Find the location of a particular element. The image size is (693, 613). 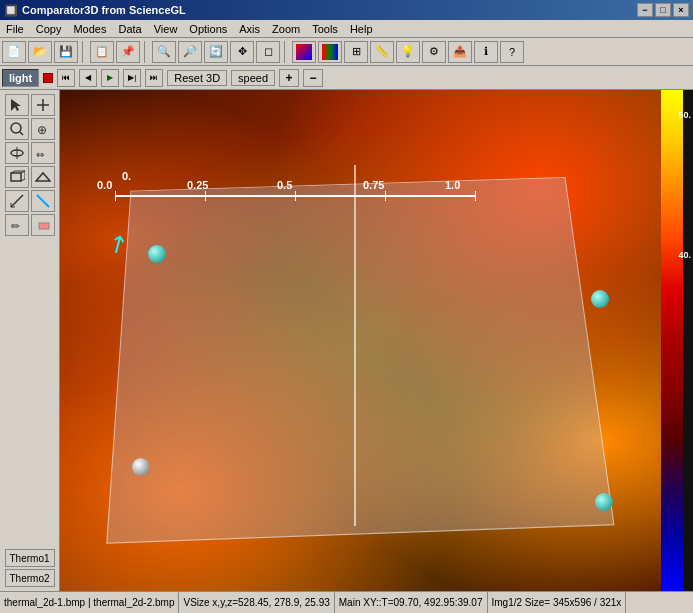

menu-file: File is located at coordinates (15, 28).